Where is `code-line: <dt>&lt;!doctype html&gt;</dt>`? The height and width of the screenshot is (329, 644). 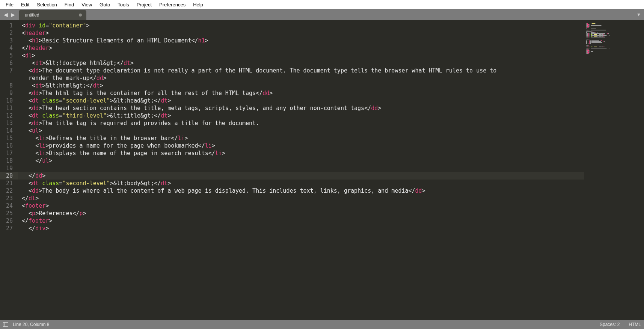 code-line: <dt>&lt;!doctype html&gt;</dt> is located at coordinates (301, 63).